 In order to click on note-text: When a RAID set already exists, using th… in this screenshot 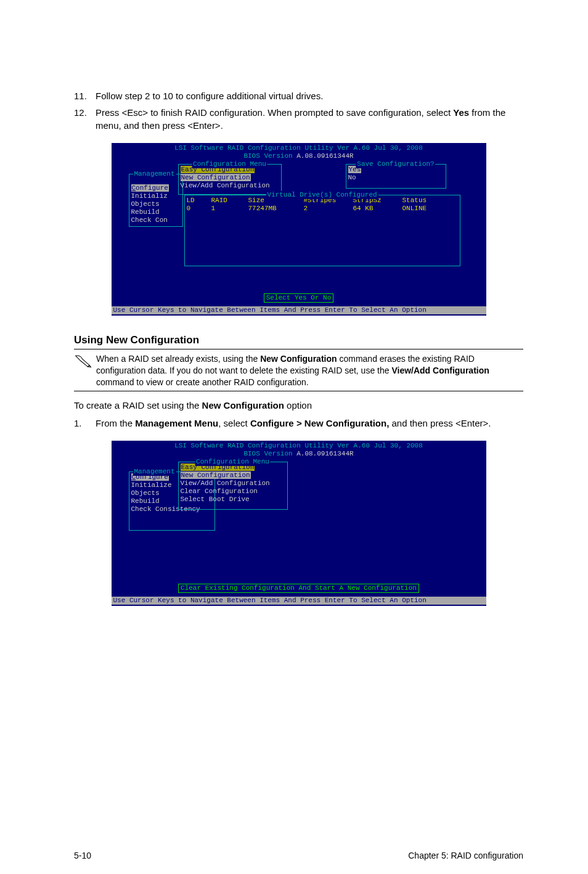, I will do `click(309, 371)`.